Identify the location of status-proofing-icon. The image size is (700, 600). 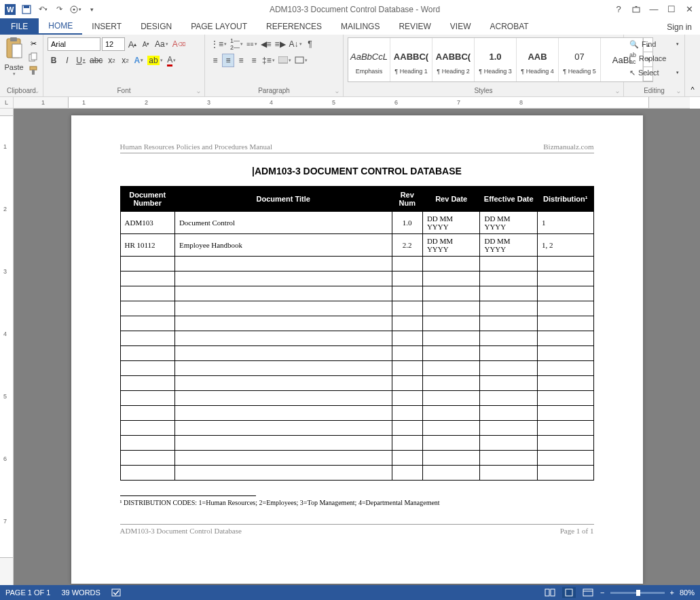
(117, 593).